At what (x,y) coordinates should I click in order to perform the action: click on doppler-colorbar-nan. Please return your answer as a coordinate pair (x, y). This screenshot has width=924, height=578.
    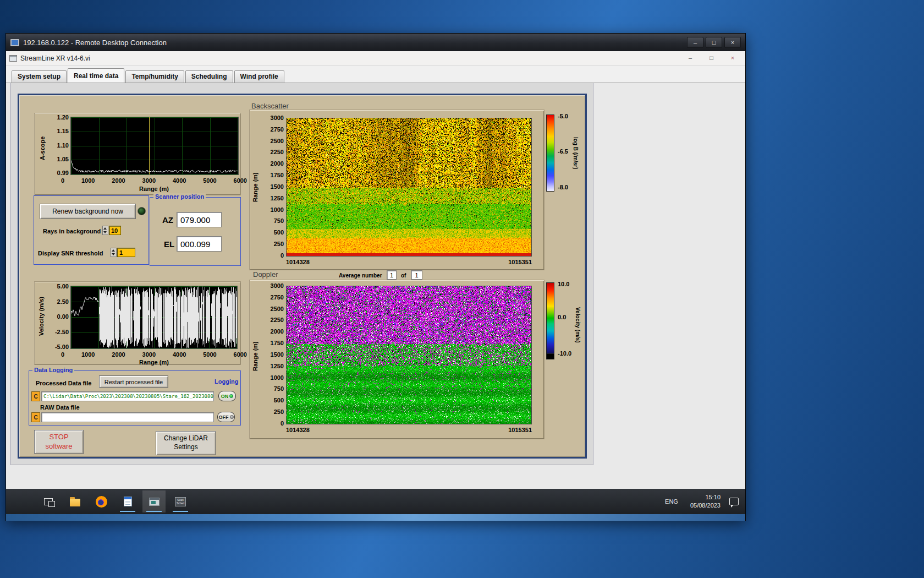
    Looking at the image, I should click on (550, 357).